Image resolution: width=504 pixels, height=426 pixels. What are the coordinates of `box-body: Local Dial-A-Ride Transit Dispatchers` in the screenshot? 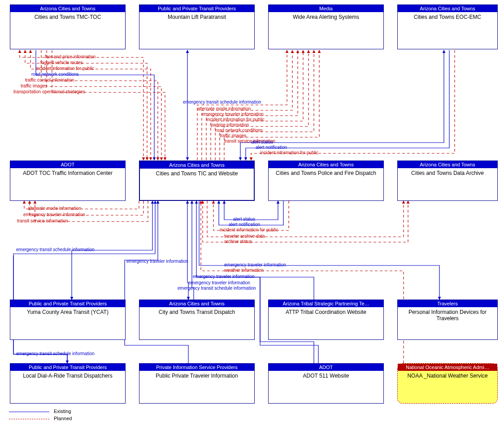 It's located at (68, 375).